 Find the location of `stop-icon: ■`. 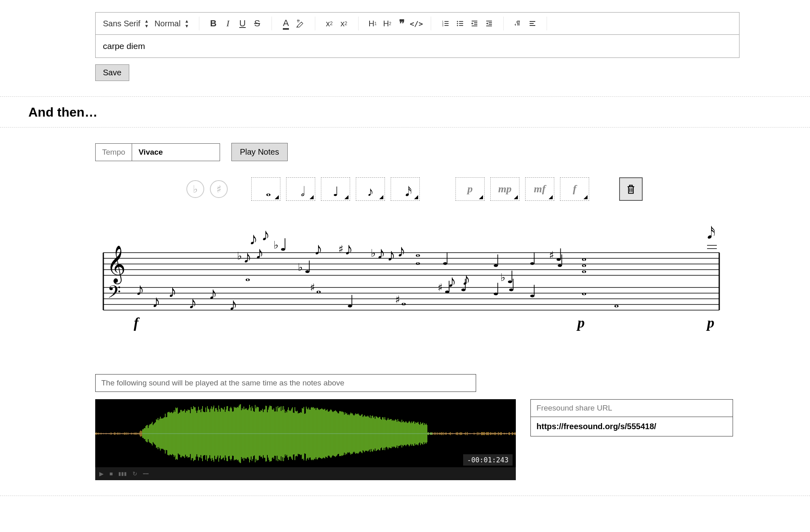

stop-icon: ■ is located at coordinates (111, 474).